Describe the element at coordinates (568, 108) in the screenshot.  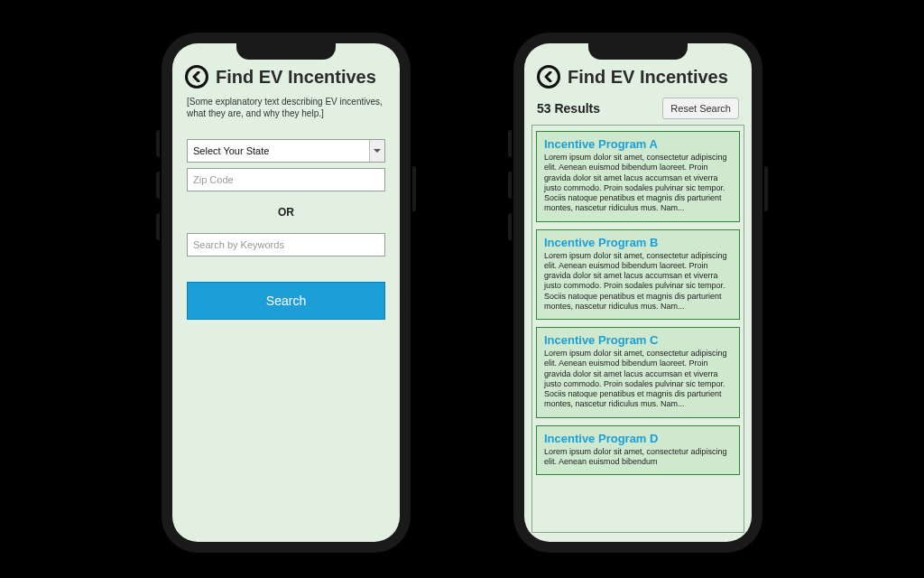
I see `results-count: 53 Results` at that location.